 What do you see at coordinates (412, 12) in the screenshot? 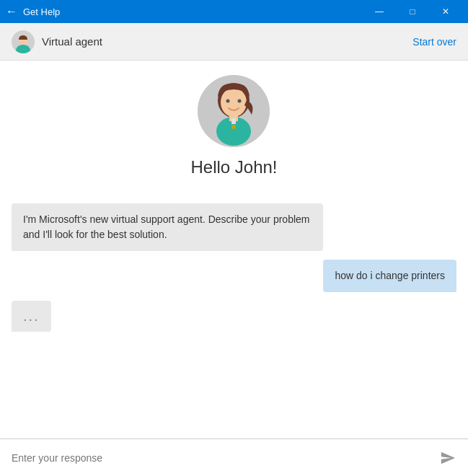
I see `maximize-button: □` at bounding box center [412, 12].